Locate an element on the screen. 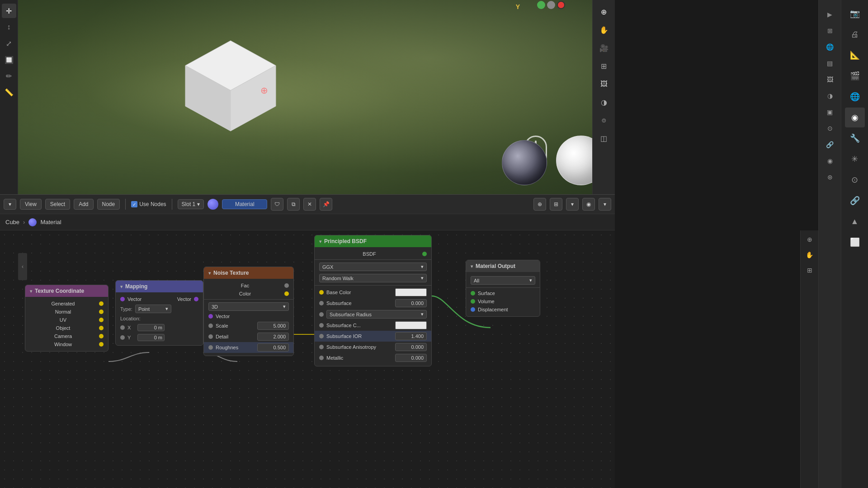  xray-icon: ◫ is located at coordinates (604, 138).